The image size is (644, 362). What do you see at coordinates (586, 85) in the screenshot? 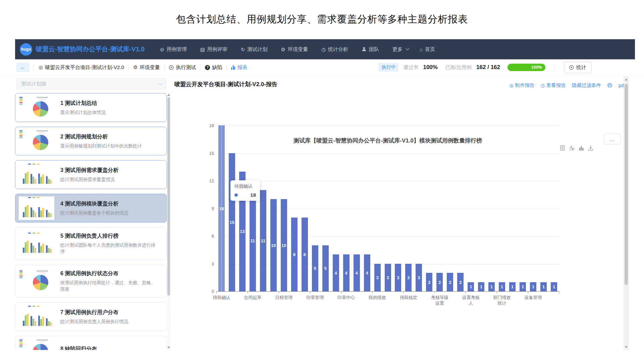
I see `hide-filters-label: 隐藏过滤条件` at bounding box center [586, 85].